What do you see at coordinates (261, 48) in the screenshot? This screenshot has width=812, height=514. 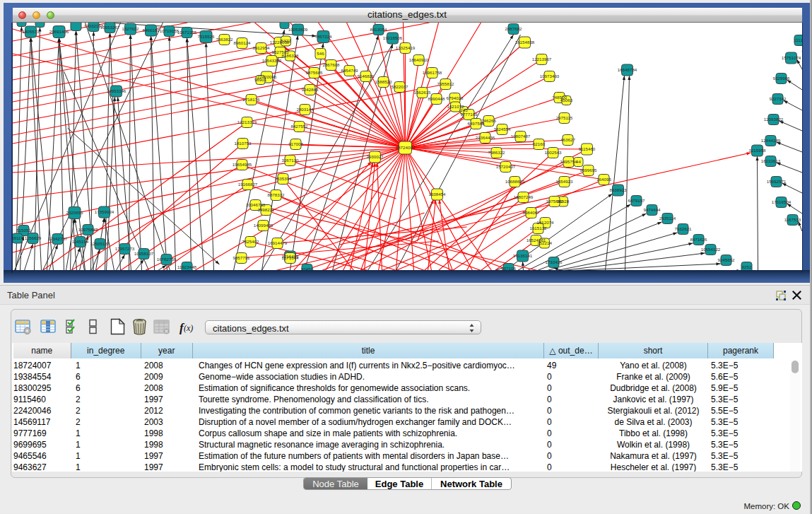 I see `svg-text: 8912954` at bounding box center [261, 48].